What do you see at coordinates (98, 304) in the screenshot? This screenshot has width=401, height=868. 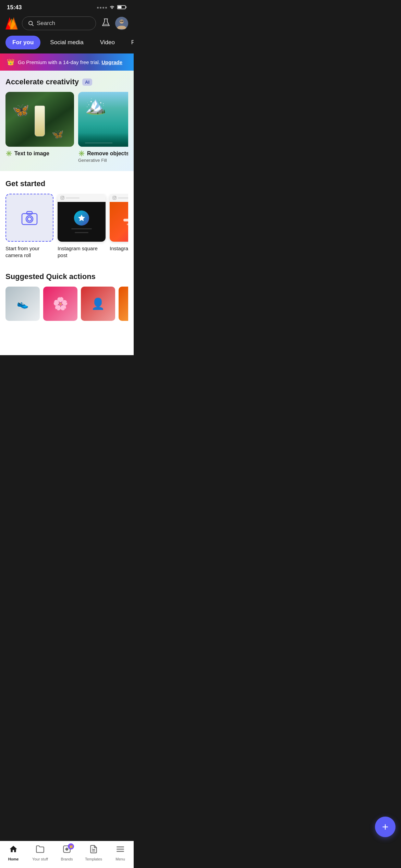 I see `qa-card-portrait: 👤` at bounding box center [98, 304].